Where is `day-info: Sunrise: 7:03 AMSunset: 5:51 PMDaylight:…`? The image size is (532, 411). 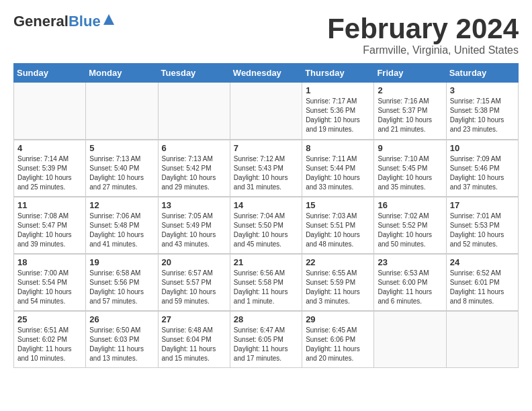 day-info: Sunrise: 7:03 AMSunset: 5:51 PMDaylight:… is located at coordinates (338, 230).